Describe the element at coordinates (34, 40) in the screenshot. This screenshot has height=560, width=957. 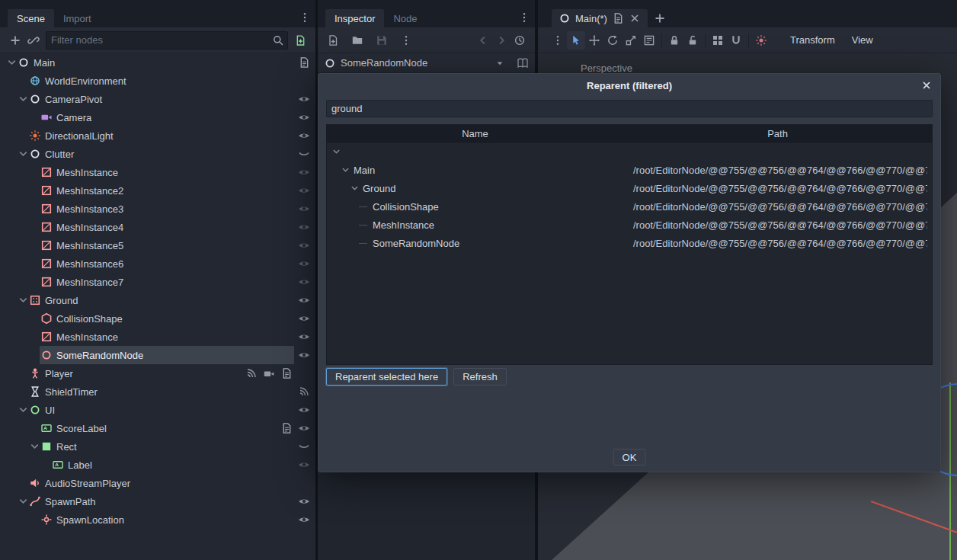
I see `instance-scene-icon` at that location.